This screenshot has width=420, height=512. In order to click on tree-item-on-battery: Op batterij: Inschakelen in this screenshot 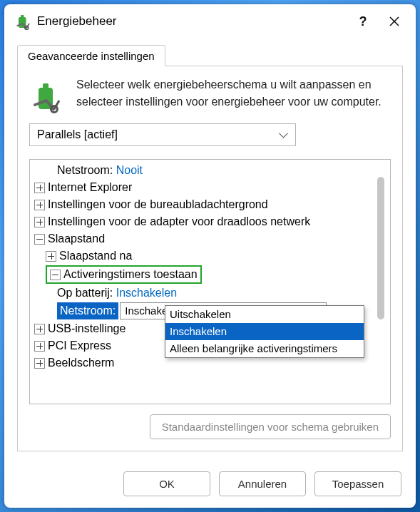, I will do `click(210, 293)`.